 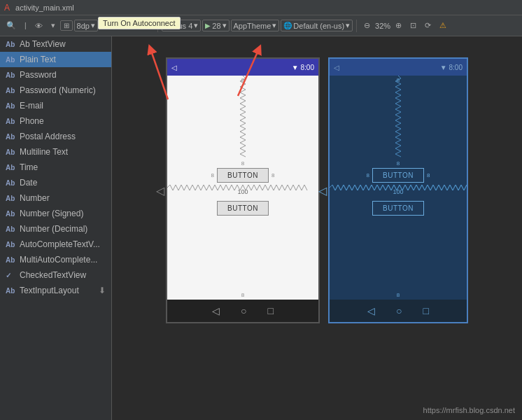 I want to click on bp-back-icon: ◁, so click(x=371, y=311).